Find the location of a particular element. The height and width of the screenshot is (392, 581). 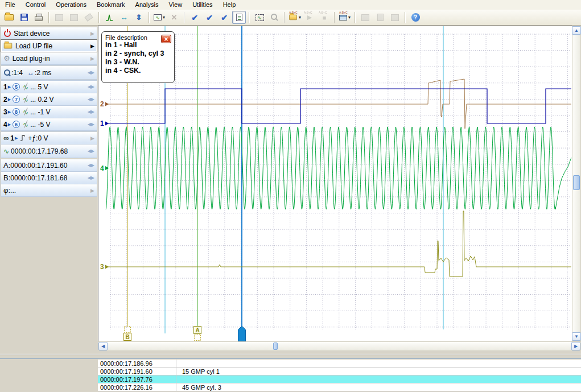

event-row: 0000:00:17.186.96 is located at coordinates (339, 364).